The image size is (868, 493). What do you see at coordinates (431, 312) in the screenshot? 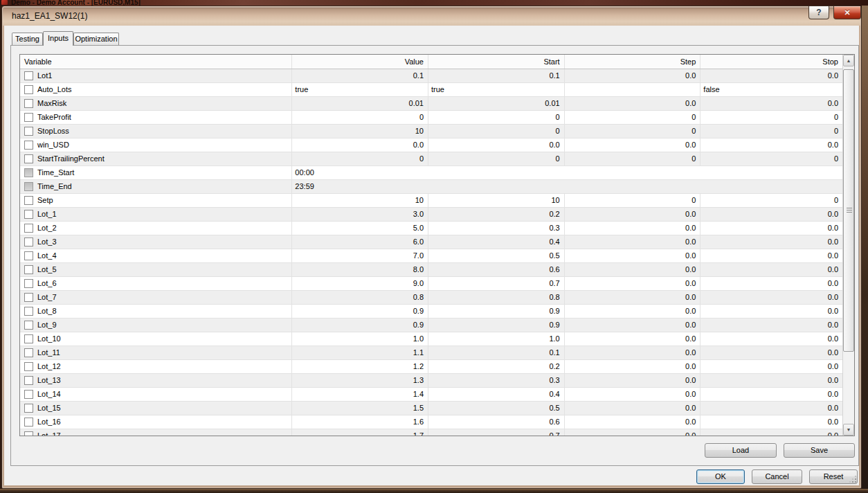
I see `table-row: Lot_8 0.9 0.9 0.0 0.0` at bounding box center [431, 312].